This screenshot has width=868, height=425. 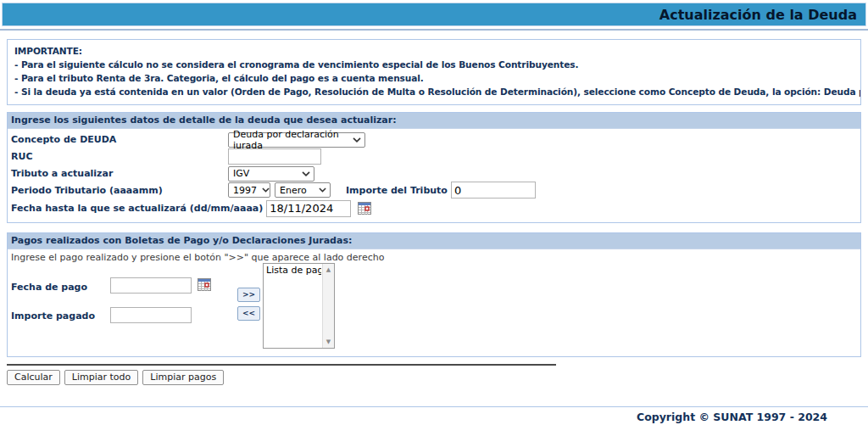 What do you see at coordinates (271, 174) in the screenshot?
I see `tributo-select: IGV` at bounding box center [271, 174].